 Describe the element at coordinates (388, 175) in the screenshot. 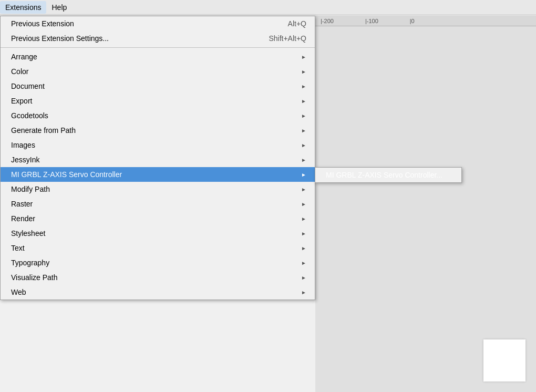

I see `submenu-item-mi-grbl-controller: MI GRBL Z-AXIS Servo Controller...` at that location.